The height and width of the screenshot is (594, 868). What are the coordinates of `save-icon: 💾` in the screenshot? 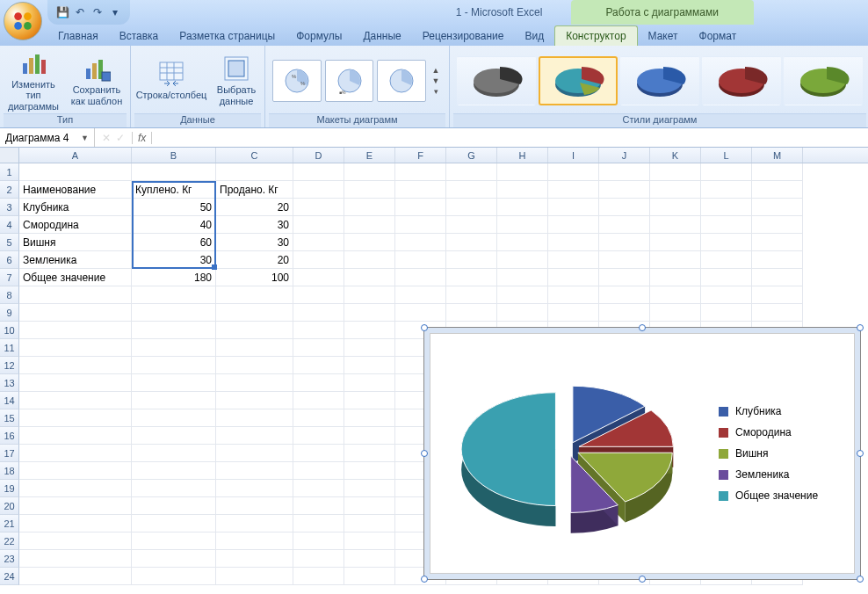 It's located at (62, 12).